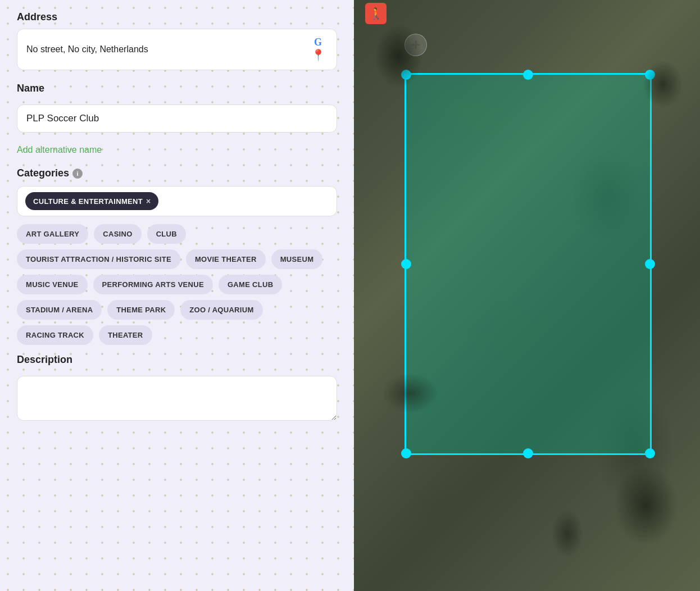 The height and width of the screenshot is (591, 700). I want to click on handle-mid-left, so click(406, 264).